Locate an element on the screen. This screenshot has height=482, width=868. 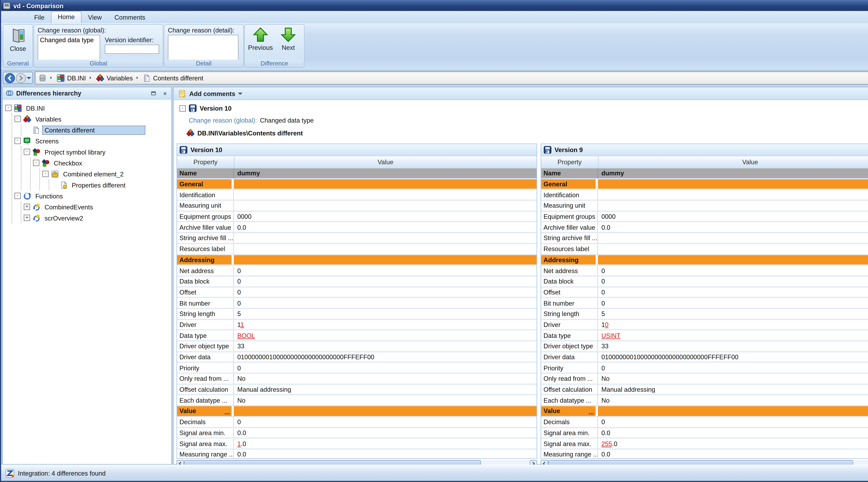
green-arrow-down-icon is located at coordinates (288, 35).